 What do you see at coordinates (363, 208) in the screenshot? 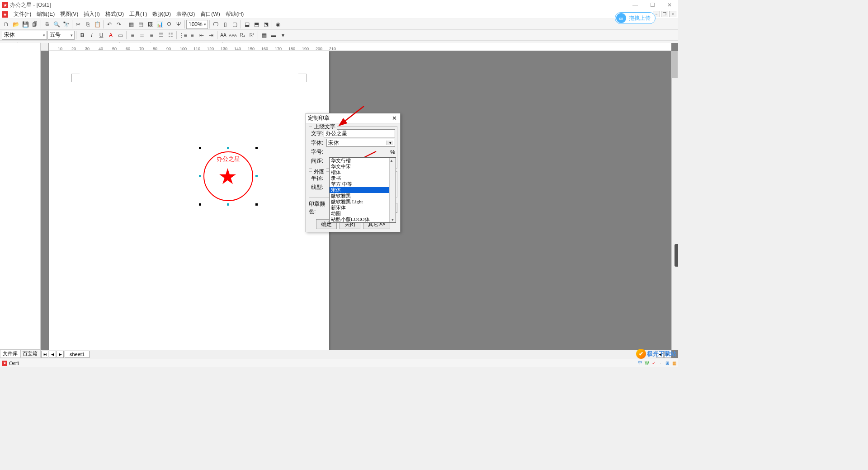
I see `font-option: 新宋体` at bounding box center [363, 208].